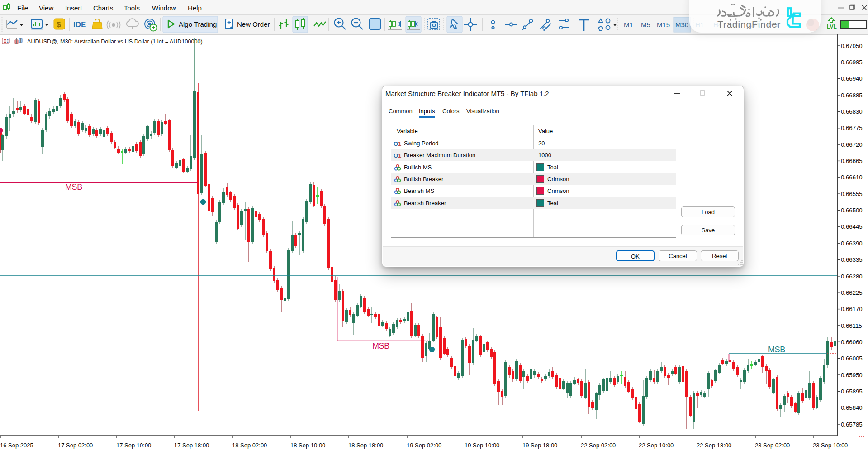  I want to click on svg-text: 0.66940, so click(852, 79).